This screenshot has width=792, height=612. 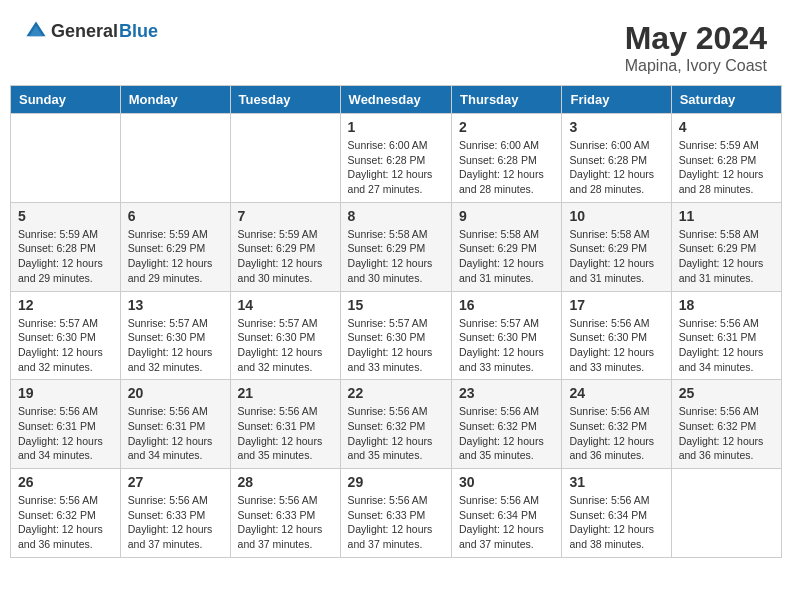 What do you see at coordinates (726, 158) in the screenshot?
I see `calendar-cell-1-7: 4Sunrise: 5:59 AM Sunset: 6:28 PM Daylig…` at bounding box center [726, 158].